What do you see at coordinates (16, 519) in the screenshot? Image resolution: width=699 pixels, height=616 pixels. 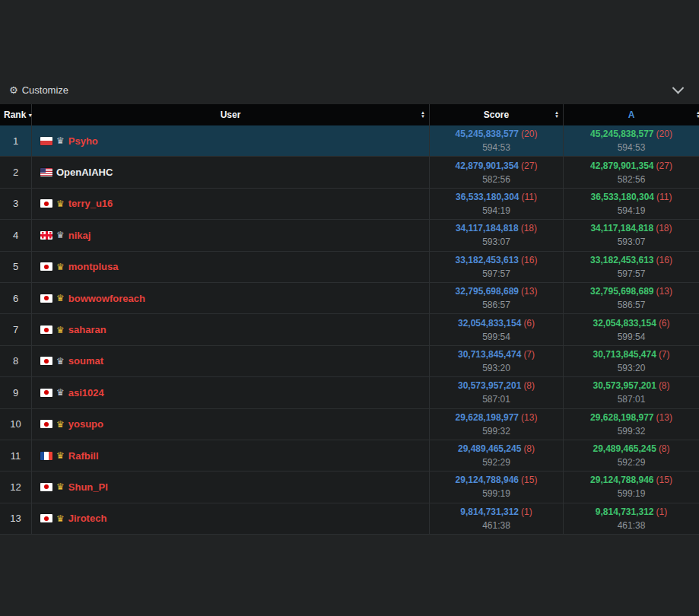 I see `rank-cell: 13` at bounding box center [16, 519].